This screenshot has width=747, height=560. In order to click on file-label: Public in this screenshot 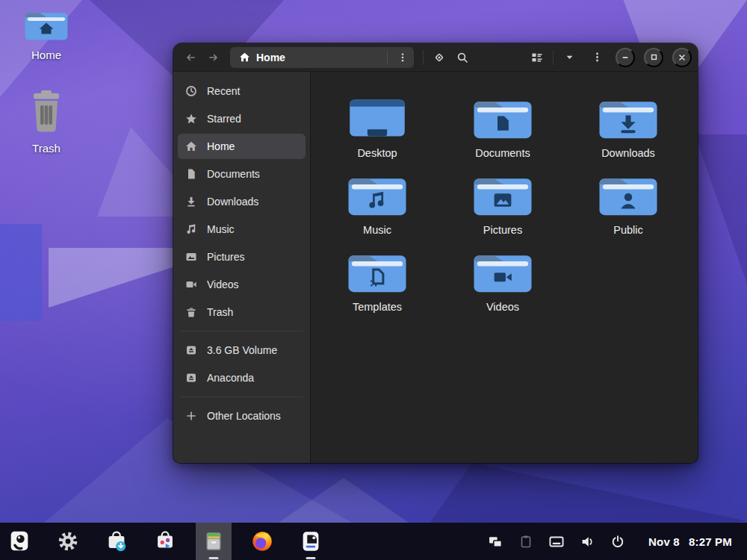, I will do `click(628, 230)`.